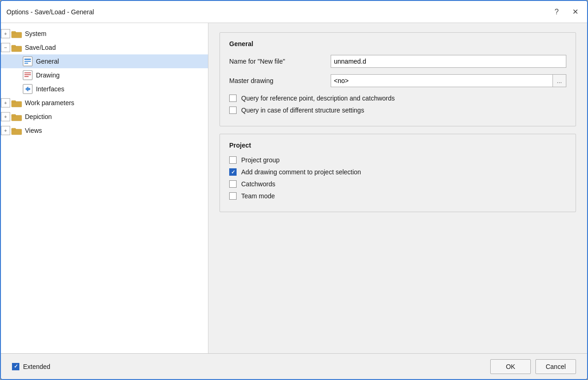 This screenshot has height=380, width=588. What do you see at coordinates (258, 184) in the screenshot?
I see `catchwords-label: Catchwords` at bounding box center [258, 184].